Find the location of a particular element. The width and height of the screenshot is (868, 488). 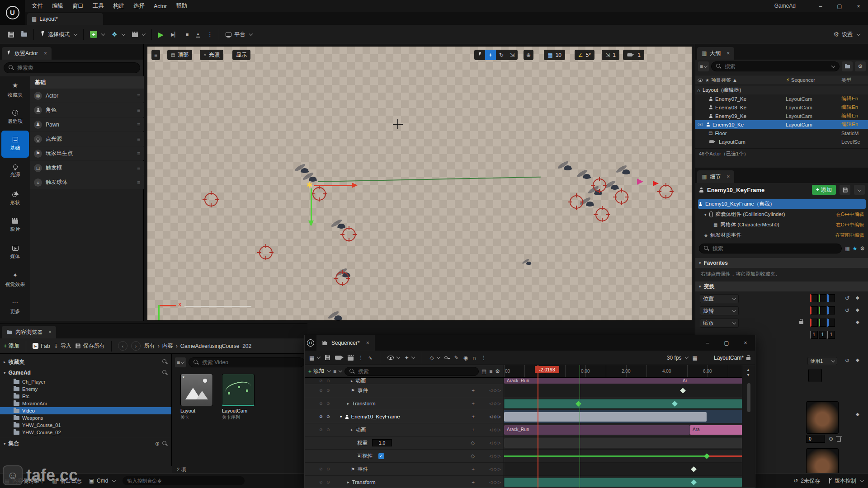

keyframe-marker is located at coordinates (683, 390).